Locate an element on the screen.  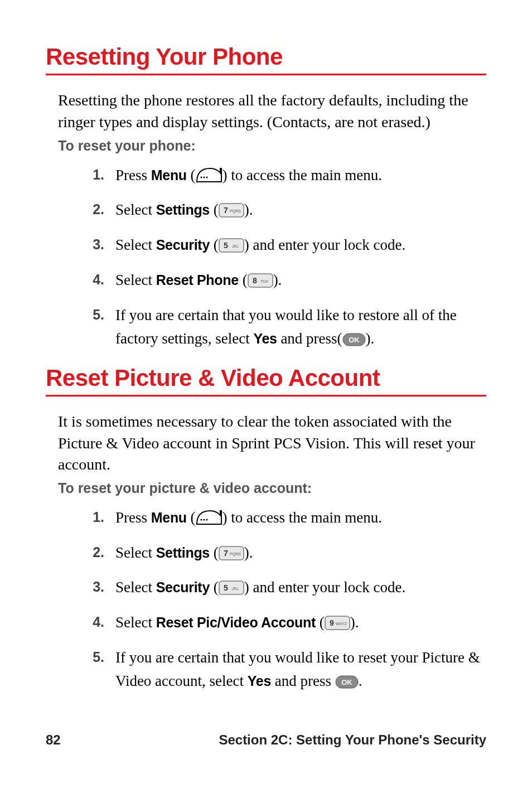
key-8tuv-icon: 8TUV is located at coordinates (260, 283).